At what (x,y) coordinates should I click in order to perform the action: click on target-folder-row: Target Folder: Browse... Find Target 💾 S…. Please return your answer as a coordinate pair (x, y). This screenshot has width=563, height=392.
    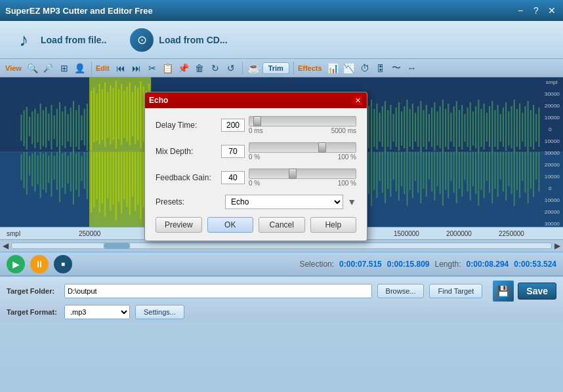
    Looking at the image, I should click on (282, 291).